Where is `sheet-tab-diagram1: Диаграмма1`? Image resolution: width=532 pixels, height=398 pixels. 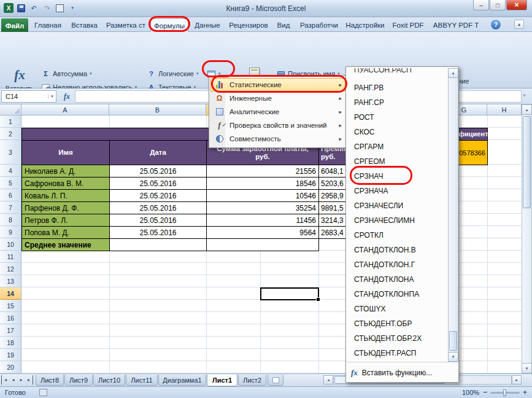
sheet-tab-diagram1: Диаграмма1 is located at coordinates (182, 380).